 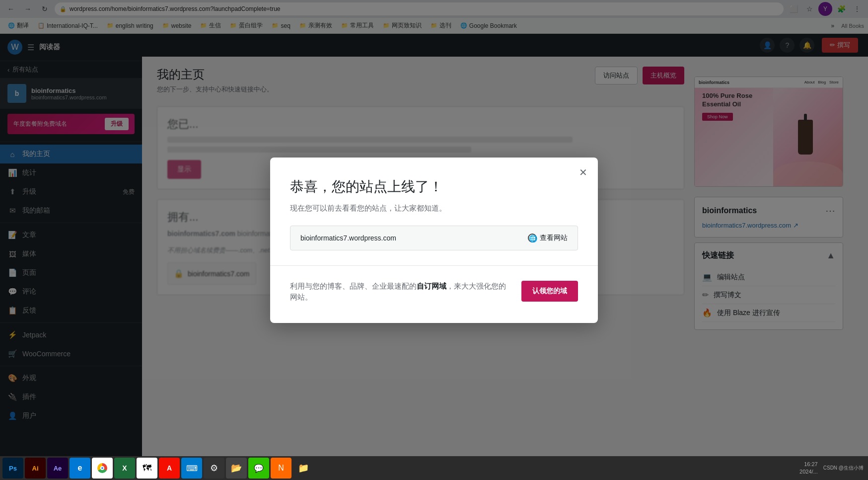 What do you see at coordinates (147, 468) in the screenshot?
I see `taskbar-maps: 🗺` at bounding box center [147, 468].